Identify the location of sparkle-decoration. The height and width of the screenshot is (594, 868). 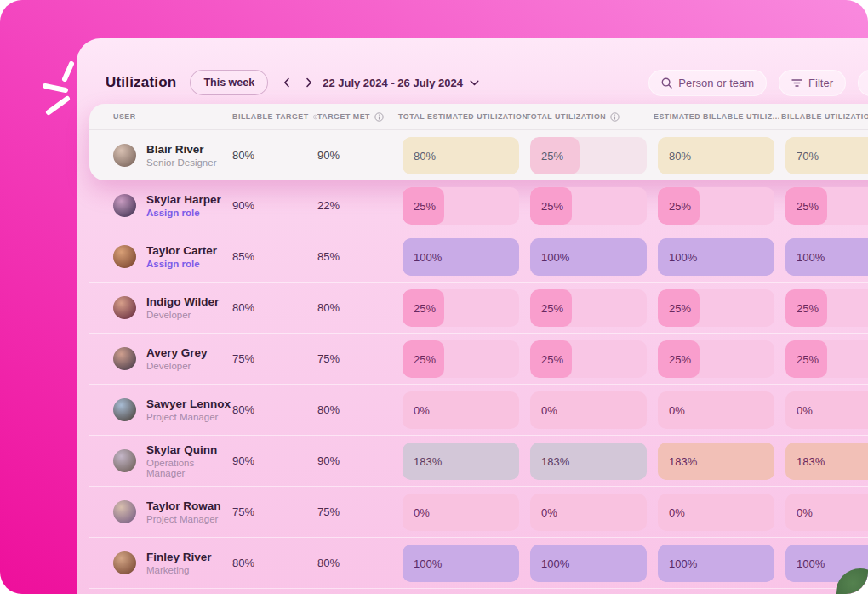
(61, 89).